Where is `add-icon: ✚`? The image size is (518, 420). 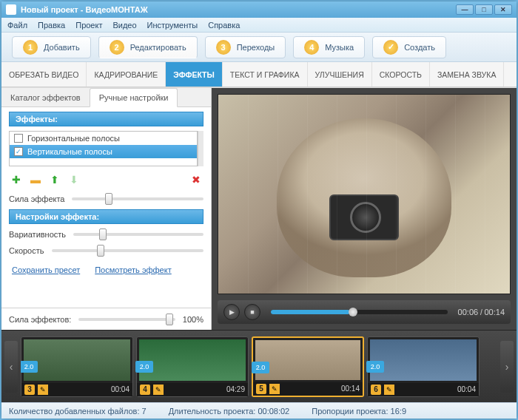
add-icon: ✚ is located at coordinates (16, 180).